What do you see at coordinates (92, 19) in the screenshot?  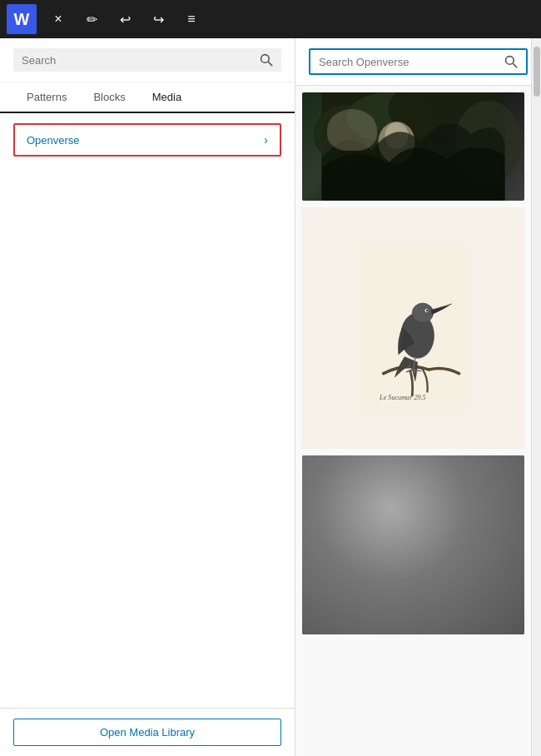 I see `pen-button: ✏` at bounding box center [92, 19].